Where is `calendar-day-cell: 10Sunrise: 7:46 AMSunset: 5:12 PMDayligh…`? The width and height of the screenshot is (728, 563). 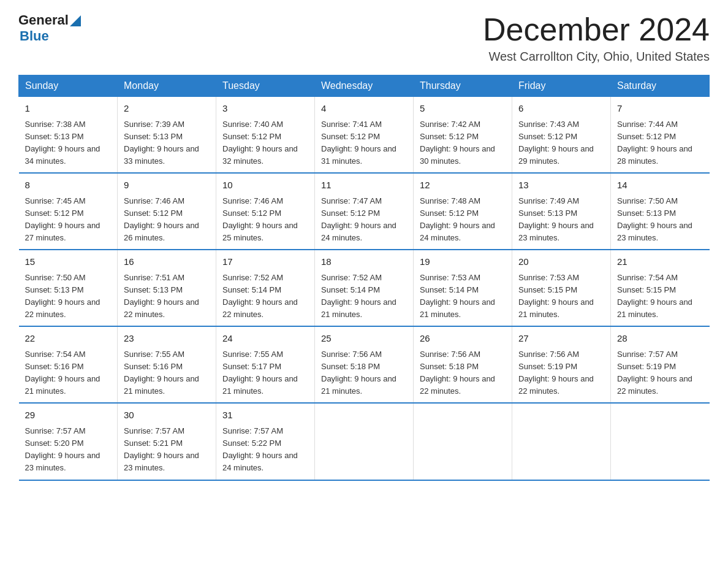 calendar-day-cell: 10Sunrise: 7:46 AMSunset: 5:12 PMDayligh… is located at coordinates (266, 211).